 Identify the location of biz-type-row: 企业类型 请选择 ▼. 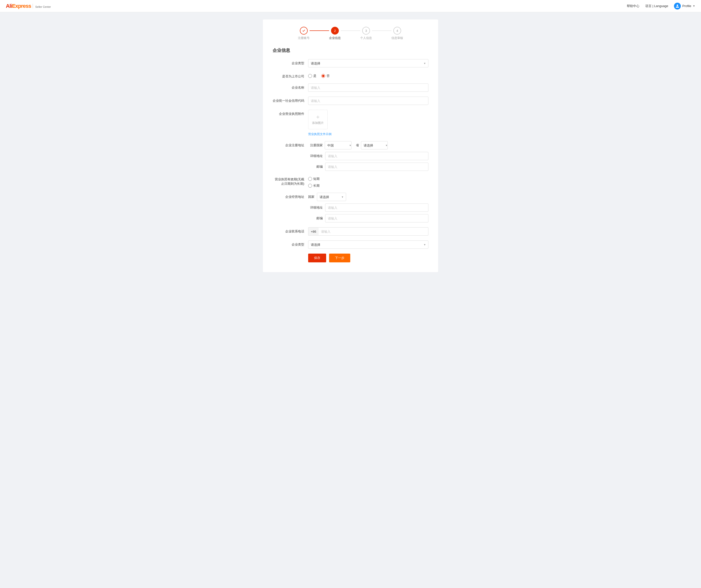
(350, 245).